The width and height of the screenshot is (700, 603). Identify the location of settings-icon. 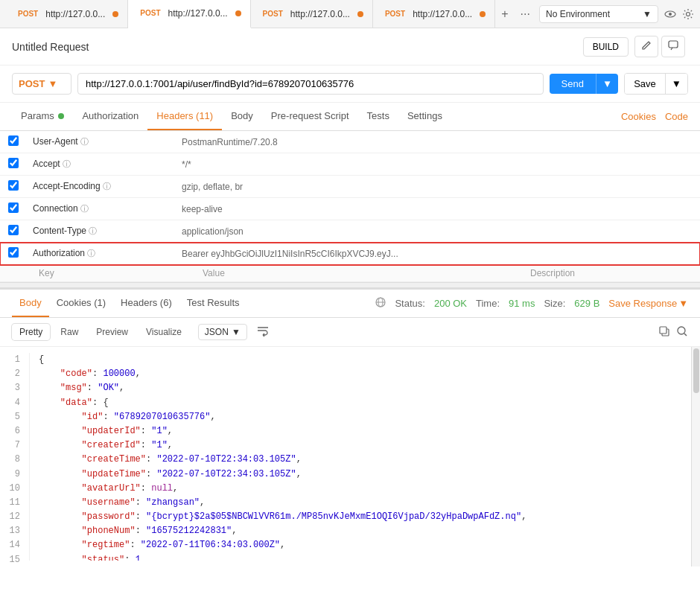
(688, 14).